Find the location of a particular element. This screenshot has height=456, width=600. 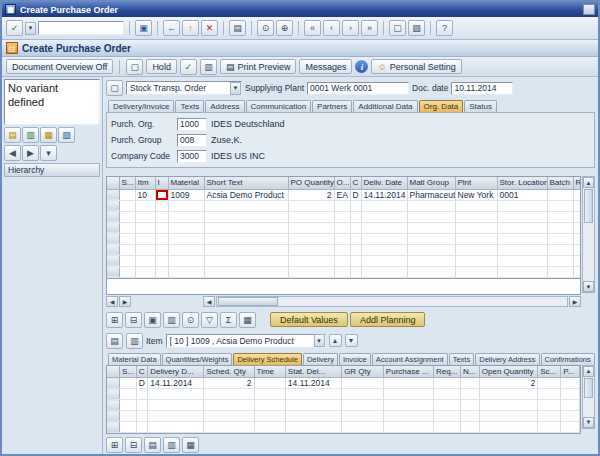

grid-cell: D is located at coordinates (356, 194).